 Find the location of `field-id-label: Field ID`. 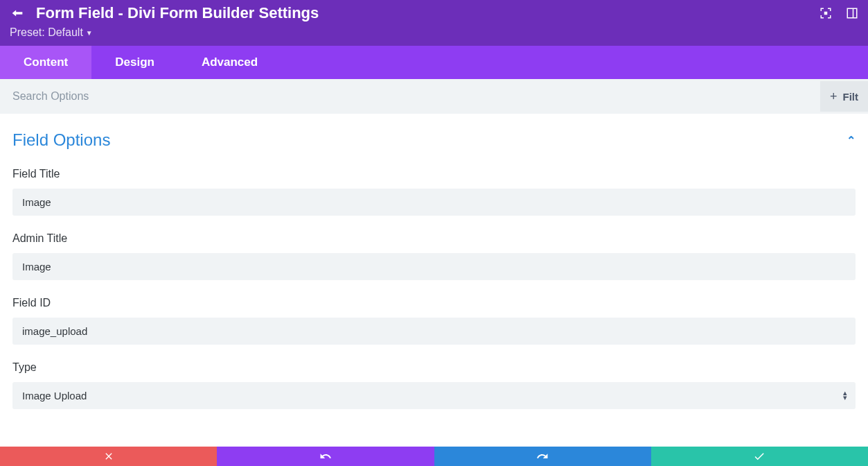

field-id-label: Field ID is located at coordinates (434, 303).